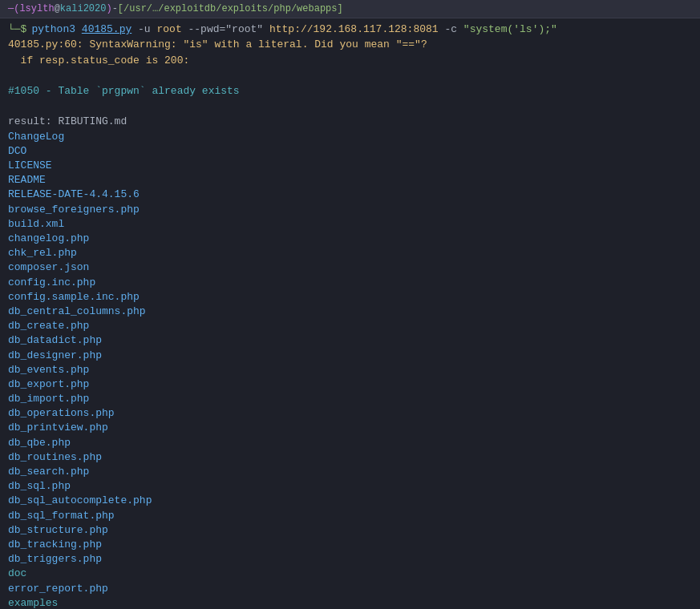 The image size is (700, 609). What do you see at coordinates (350, 253) in the screenshot?
I see `file-item: chk_rel.php` at bounding box center [350, 253].